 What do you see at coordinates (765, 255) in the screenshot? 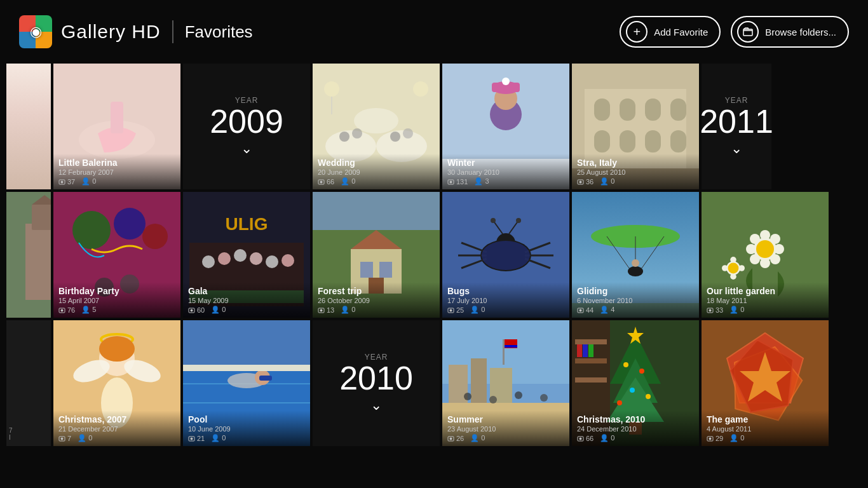
I see `album-our-little-garden: Our little garden 18 May 2011 33 👤 0` at bounding box center [765, 255].